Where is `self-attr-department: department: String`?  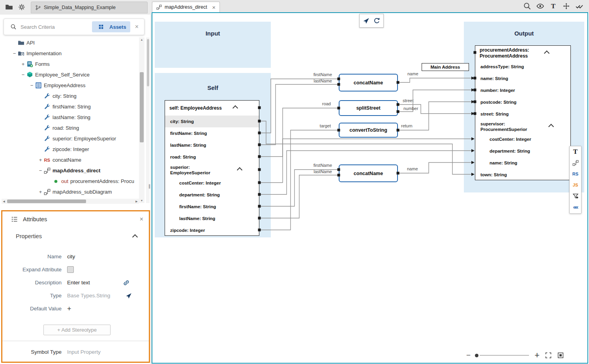
self-attr-department: department: String is located at coordinates (212, 195).